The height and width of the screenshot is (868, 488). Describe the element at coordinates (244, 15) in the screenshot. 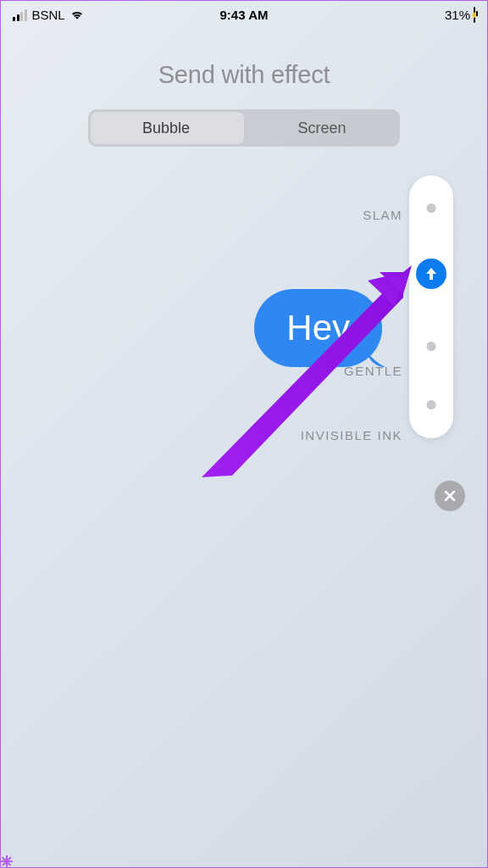

I see `time-label: 9:43 AM` at that location.